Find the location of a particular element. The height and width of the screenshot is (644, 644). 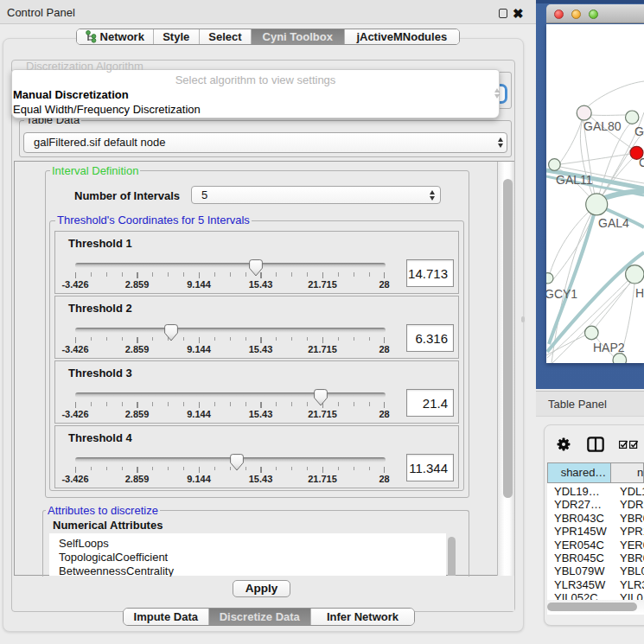

svg-text: C is located at coordinates (641, 163).